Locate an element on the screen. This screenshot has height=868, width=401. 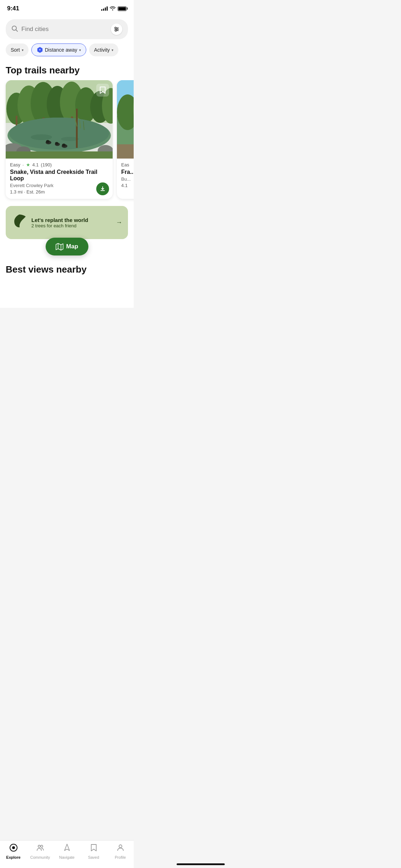
trail-difficulty: Easy is located at coordinates (15, 165).